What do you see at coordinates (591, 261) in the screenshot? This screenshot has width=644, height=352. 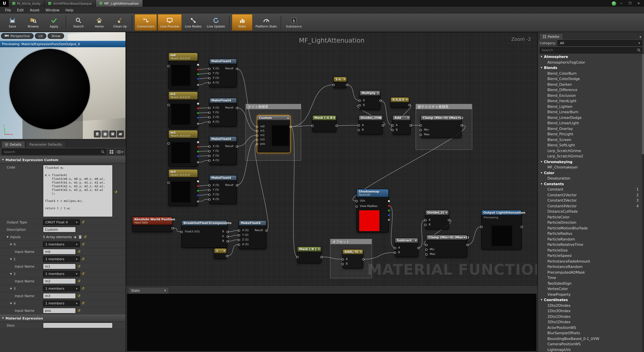 I see `palette-item-perinstancefadeamount: PerInstanceFadeAmount` at bounding box center [591, 261].